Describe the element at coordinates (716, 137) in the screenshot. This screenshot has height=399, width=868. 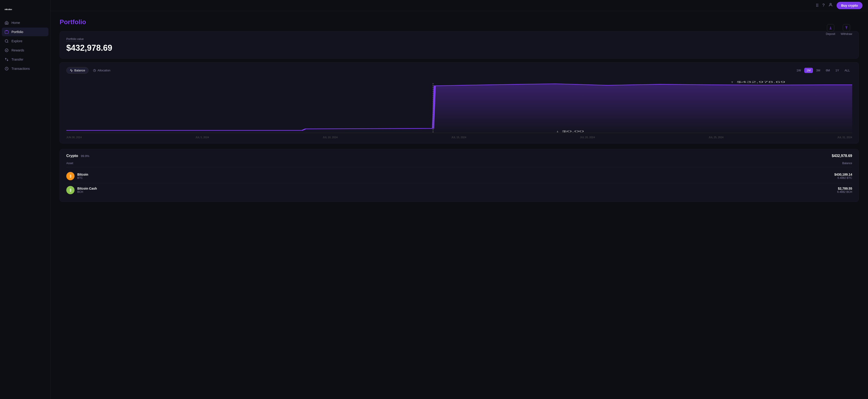
I see `chart-date-5: JUL 25, 2024` at that location.